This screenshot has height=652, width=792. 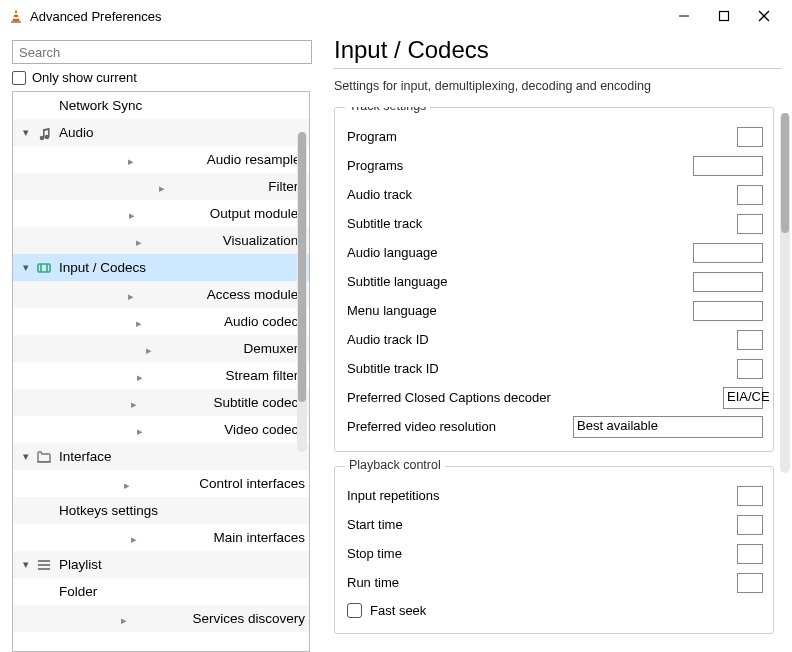 What do you see at coordinates (44, 457) in the screenshot?
I see `interface-icon` at bounding box center [44, 457].